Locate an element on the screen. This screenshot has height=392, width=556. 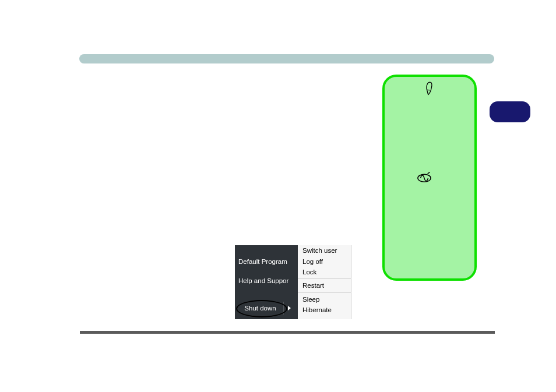
shutdown-button-label: Shut down is located at coordinates (260, 308).